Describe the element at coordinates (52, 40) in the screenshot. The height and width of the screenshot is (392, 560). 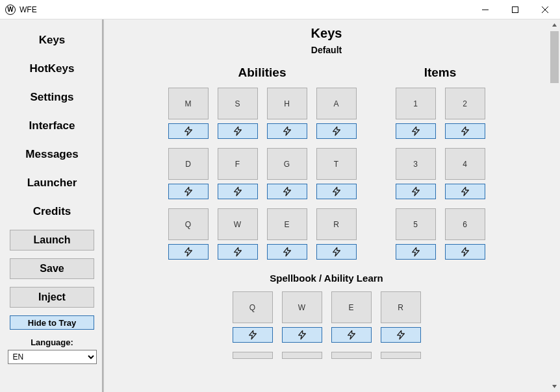
I see `sidebar-item-keys: Keys` at that location.